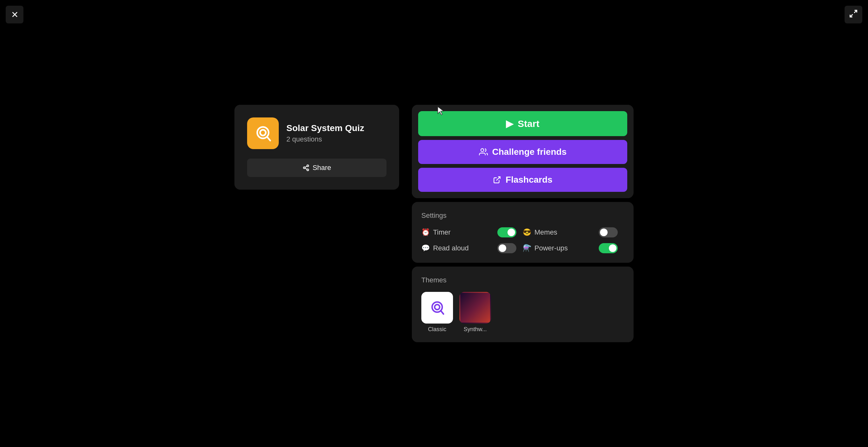  Describe the element at coordinates (854, 15) in the screenshot. I see `fullscreen-icon` at that location.